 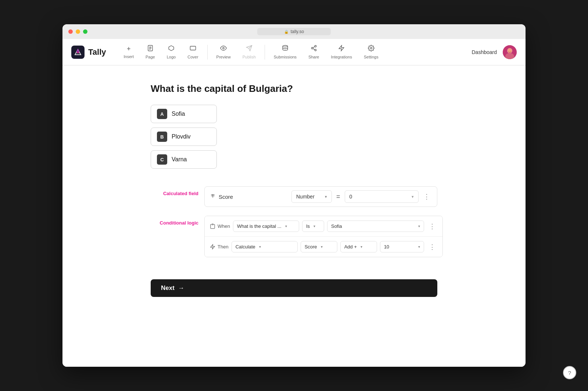 What do you see at coordinates (285, 49) in the screenshot?
I see `submissions-icon` at bounding box center [285, 49].